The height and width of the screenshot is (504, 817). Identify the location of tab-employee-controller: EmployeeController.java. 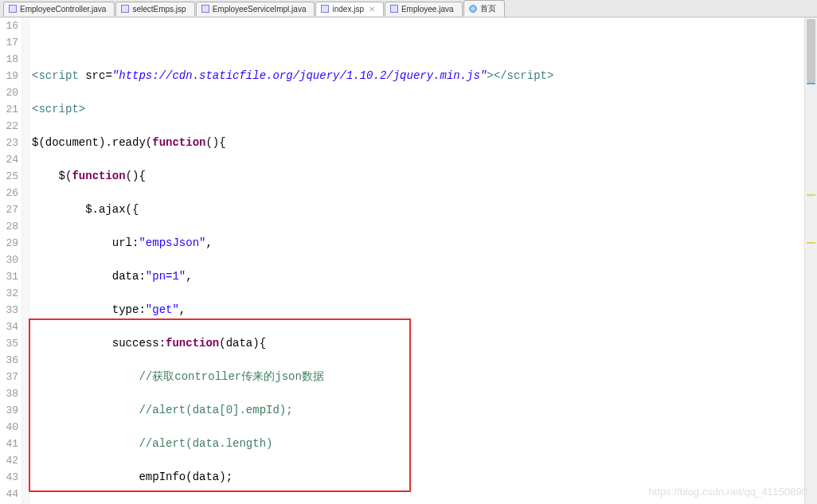
(59, 9).